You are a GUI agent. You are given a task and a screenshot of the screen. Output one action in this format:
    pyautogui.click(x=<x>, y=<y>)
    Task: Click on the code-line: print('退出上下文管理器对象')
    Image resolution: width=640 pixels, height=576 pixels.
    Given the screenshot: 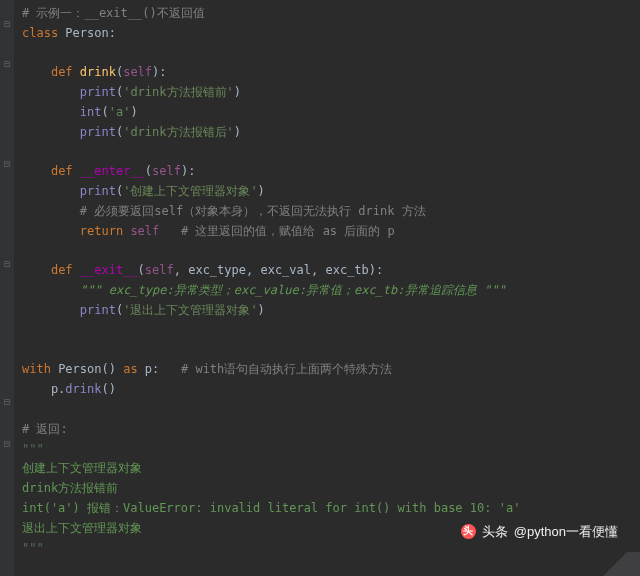 What is the action you would take?
    pyautogui.click(x=331, y=311)
    